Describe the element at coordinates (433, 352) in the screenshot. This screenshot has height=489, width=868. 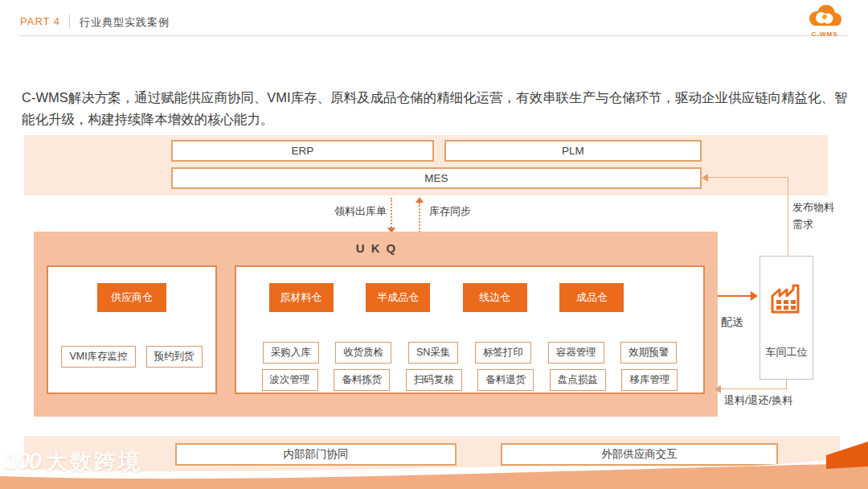
I see `function-box: SN采集` at that location.